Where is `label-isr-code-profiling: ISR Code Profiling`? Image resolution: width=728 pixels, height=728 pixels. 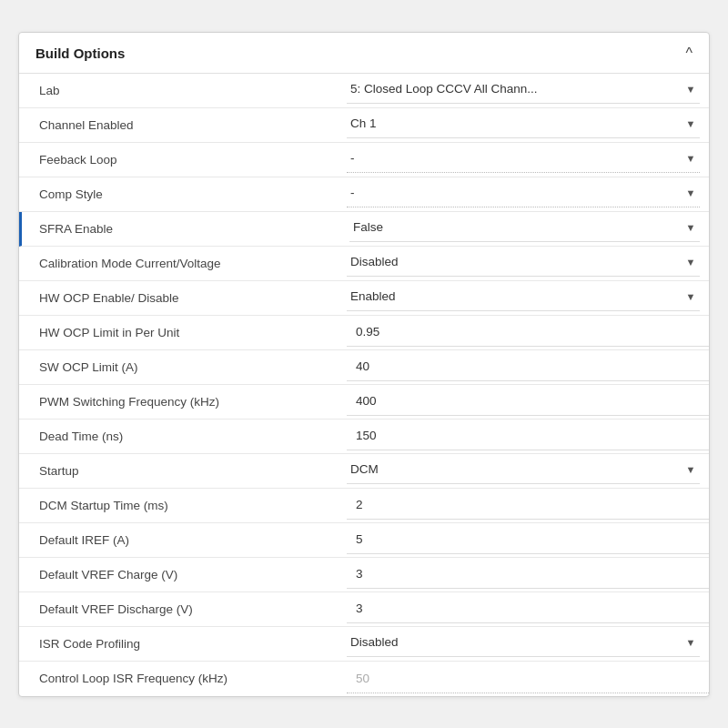
label-isr-code-profiling: ISR Code Profiling is located at coordinates (183, 644).